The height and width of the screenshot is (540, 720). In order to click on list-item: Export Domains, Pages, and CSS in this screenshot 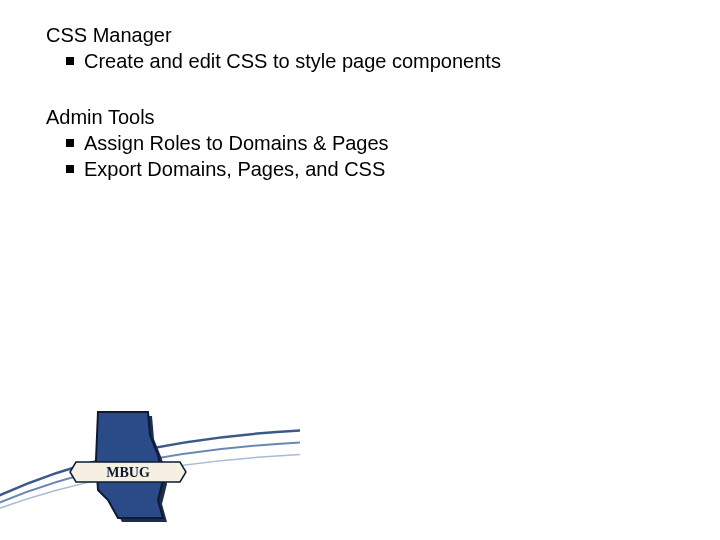, I will do `click(366, 169)`.